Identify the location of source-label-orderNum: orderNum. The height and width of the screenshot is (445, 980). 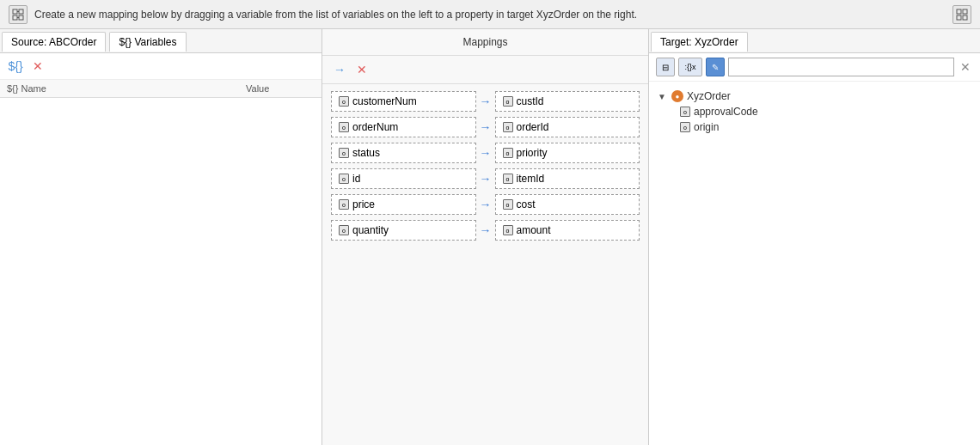
(375, 127).